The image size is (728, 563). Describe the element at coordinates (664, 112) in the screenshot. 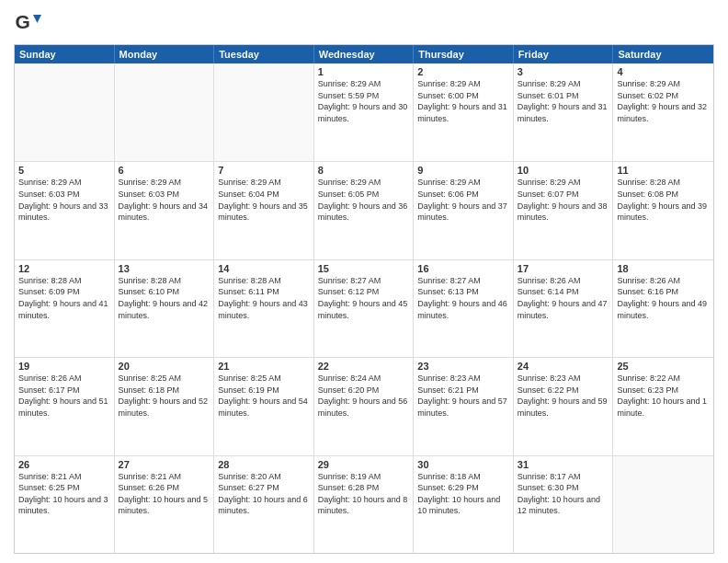

I see `calendar-cell: 4Sunrise: 8:29 AM Sunset: 6:02 PM Daylig…` at that location.